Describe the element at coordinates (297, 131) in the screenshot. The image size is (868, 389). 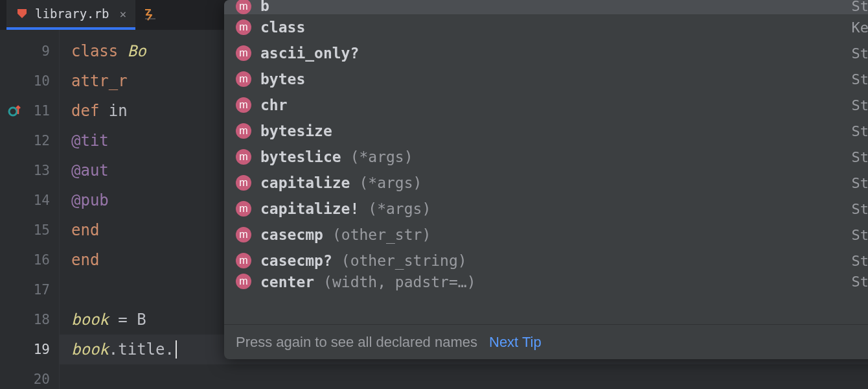
I see `completion-name: bytesize` at that location.